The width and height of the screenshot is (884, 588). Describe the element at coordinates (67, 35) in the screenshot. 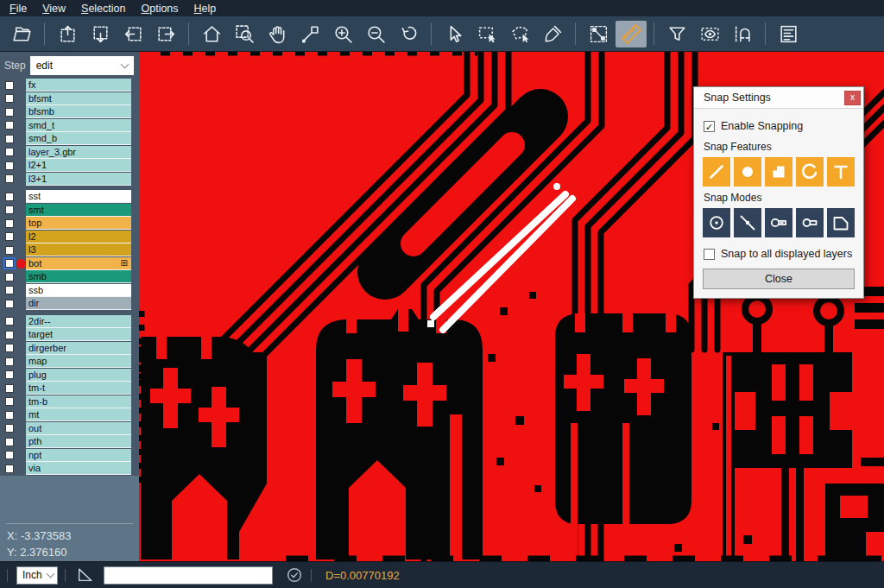

I see `pan-up-icon` at that location.